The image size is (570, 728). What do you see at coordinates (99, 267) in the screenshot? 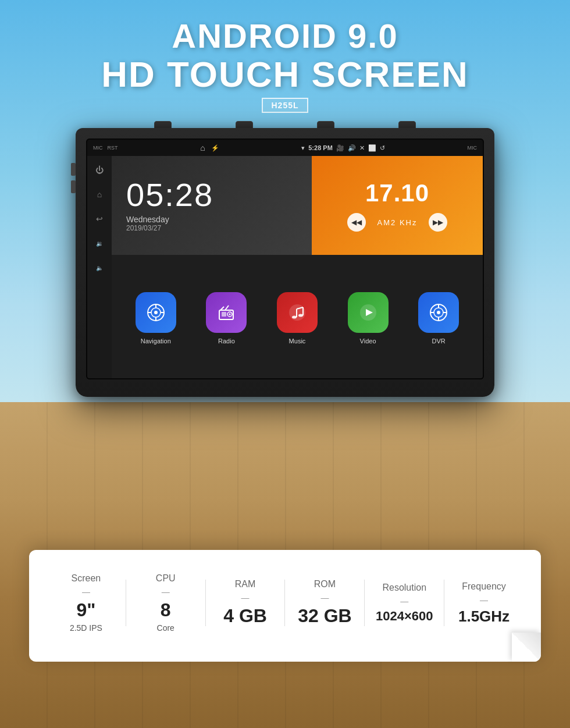
I see `sidebar: ⏻ ⌂ ↩ 🔉 🔈` at bounding box center [99, 267].